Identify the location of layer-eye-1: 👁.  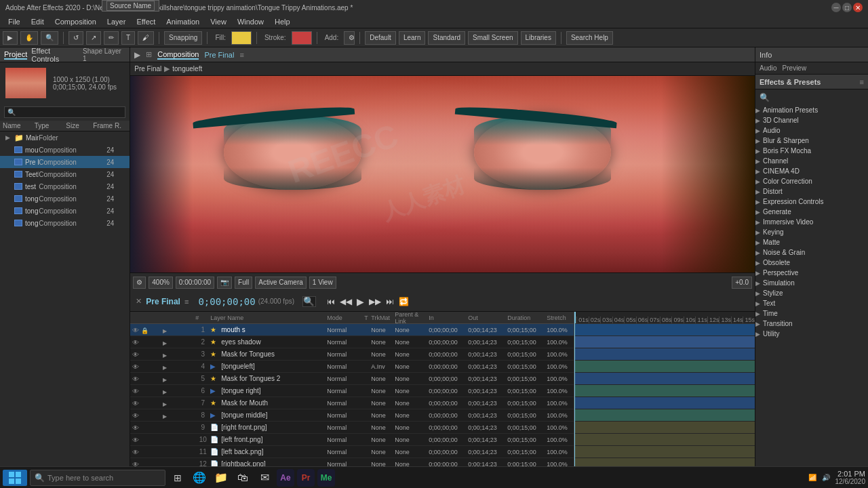
(136, 330).